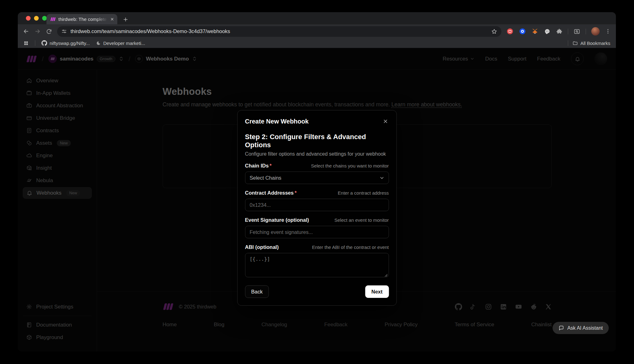  What do you see at coordinates (592, 43) in the screenshot?
I see `all-bookmarks-button: All Bookmarks` at bounding box center [592, 43].